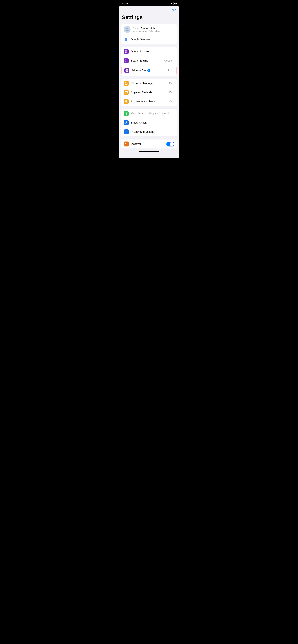 This screenshot has width=298, height=644. What do you see at coordinates (127, 30) in the screenshot?
I see `avatar-icon` at bounding box center [127, 30].